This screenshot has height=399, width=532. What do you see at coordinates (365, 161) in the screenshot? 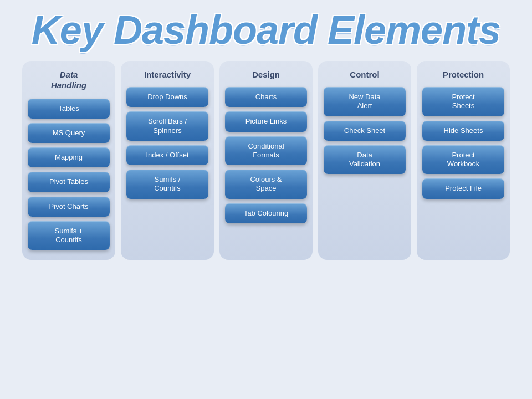
I see `column-control: ControlNew Data AlertCheck SheetData Val…` at bounding box center [365, 161].